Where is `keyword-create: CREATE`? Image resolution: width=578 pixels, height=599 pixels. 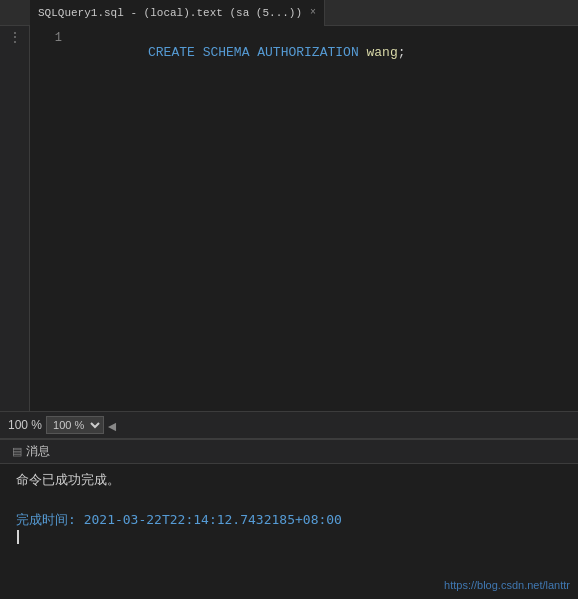
keyword-create: CREATE is located at coordinates (172, 52).